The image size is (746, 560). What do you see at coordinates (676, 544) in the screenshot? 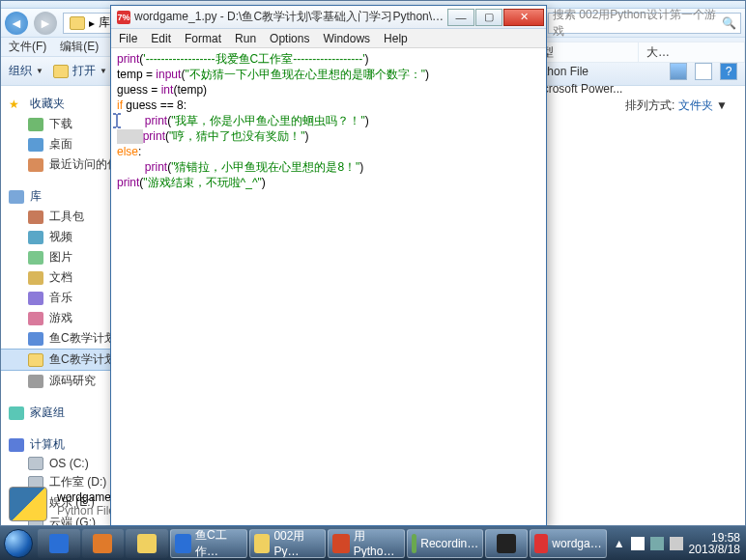
I see `volume-icon` at bounding box center [676, 544].